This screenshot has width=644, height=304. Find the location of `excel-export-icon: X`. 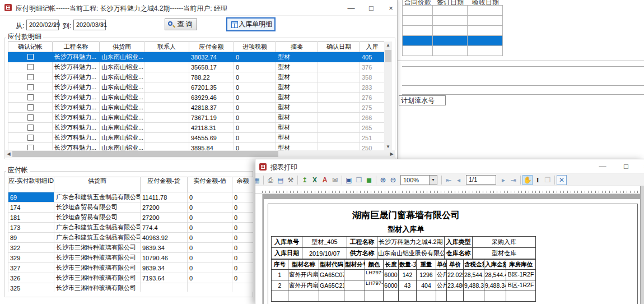

excel-export-icon: X is located at coordinates (315, 180).